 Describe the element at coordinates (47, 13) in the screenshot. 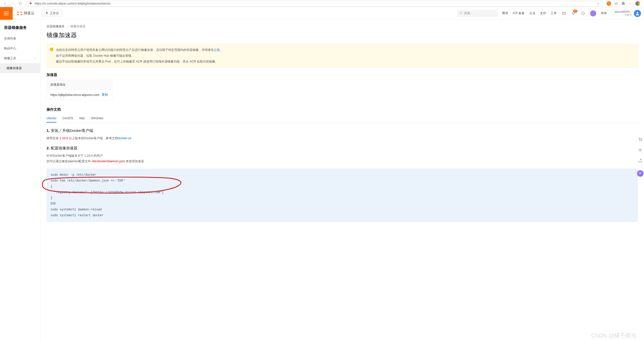

I see `home-icon` at that location.